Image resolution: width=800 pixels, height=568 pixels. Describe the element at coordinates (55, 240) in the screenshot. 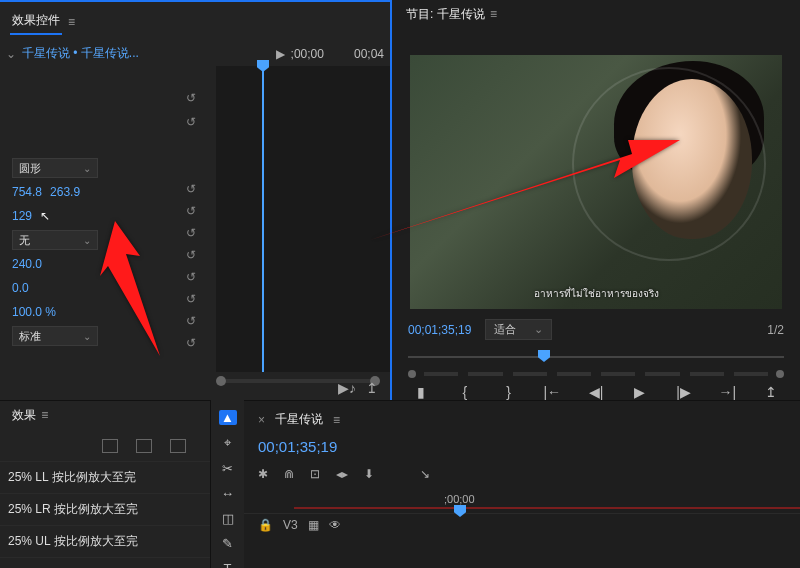

I see `feather-dropdown: 无⌄` at that location.